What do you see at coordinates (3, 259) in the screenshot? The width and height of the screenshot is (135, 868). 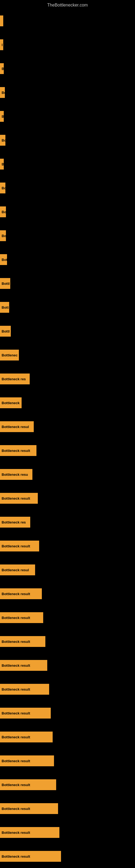 I see `bar-label: Bot` at bounding box center [3, 259].